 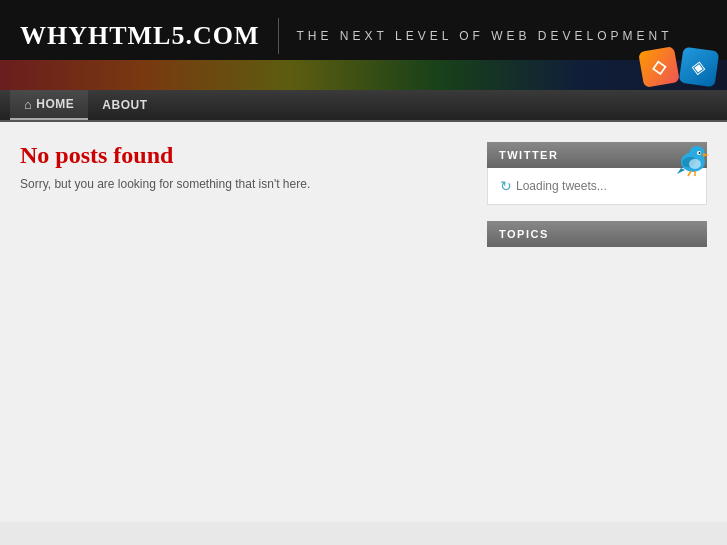 What do you see at coordinates (278, 36) in the screenshot?
I see `header-divider` at bounding box center [278, 36].